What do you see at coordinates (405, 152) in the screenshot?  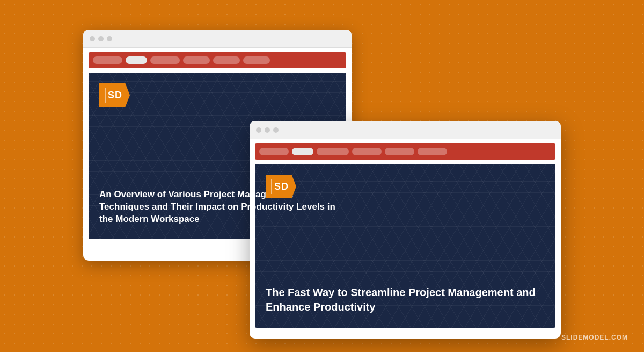 I see `browser-toolbar-front` at bounding box center [405, 152].